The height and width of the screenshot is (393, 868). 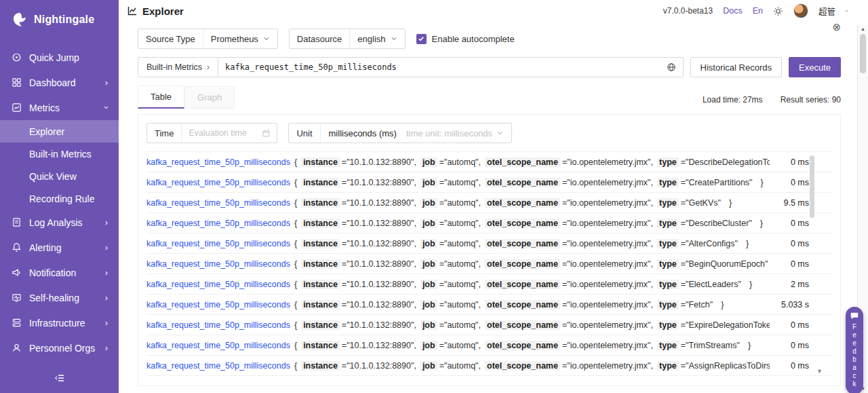 I want to click on calendar-icon, so click(x=269, y=133).